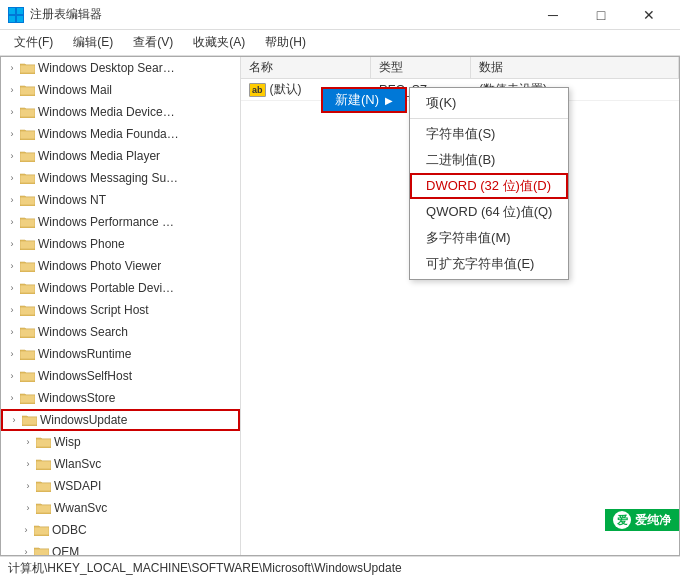 This screenshot has height=580, width=680. I want to click on tree-item-windows-media-foundation: › Windows Media Founda…, so click(120, 134).